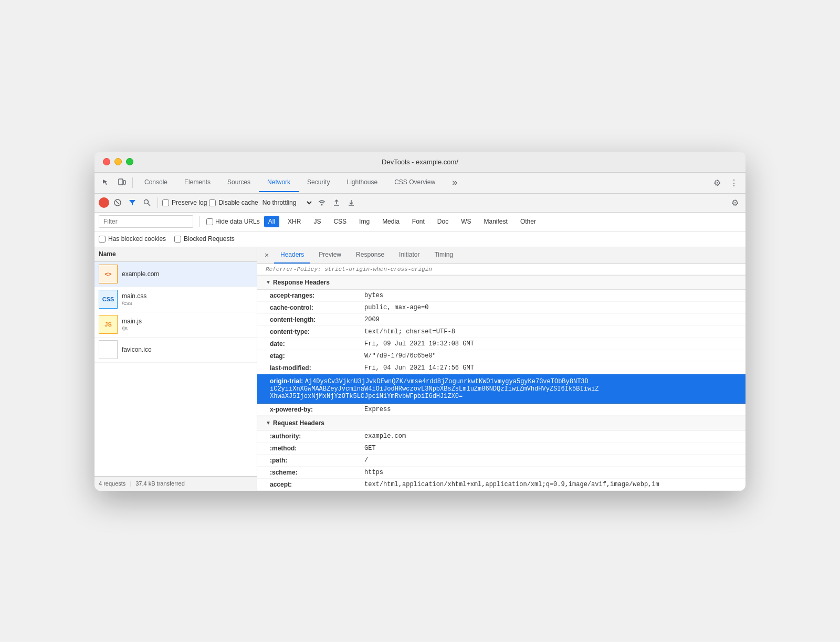  Describe the element at coordinates (374, 296) in the screenshot. I see `header-value: bytes` at that location.